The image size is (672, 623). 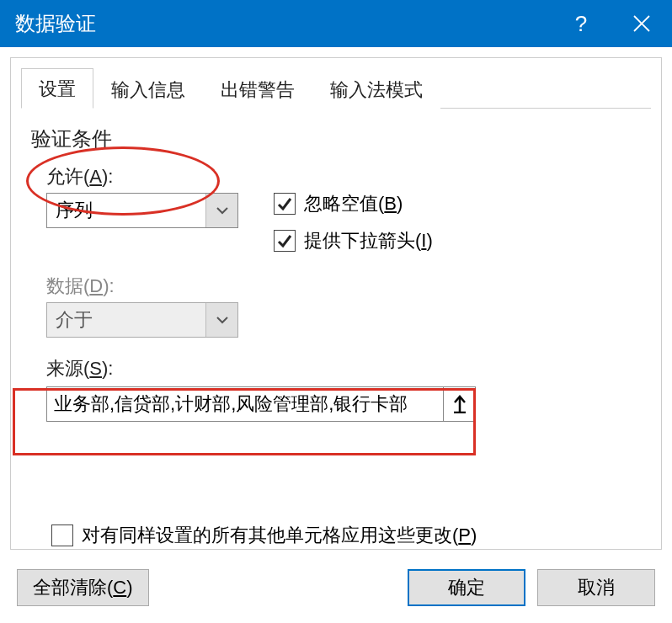 What do you see at coordinates (467, 588) in the screenshot?
I see `ok-button: 确定` at bounding box center [467, 588].